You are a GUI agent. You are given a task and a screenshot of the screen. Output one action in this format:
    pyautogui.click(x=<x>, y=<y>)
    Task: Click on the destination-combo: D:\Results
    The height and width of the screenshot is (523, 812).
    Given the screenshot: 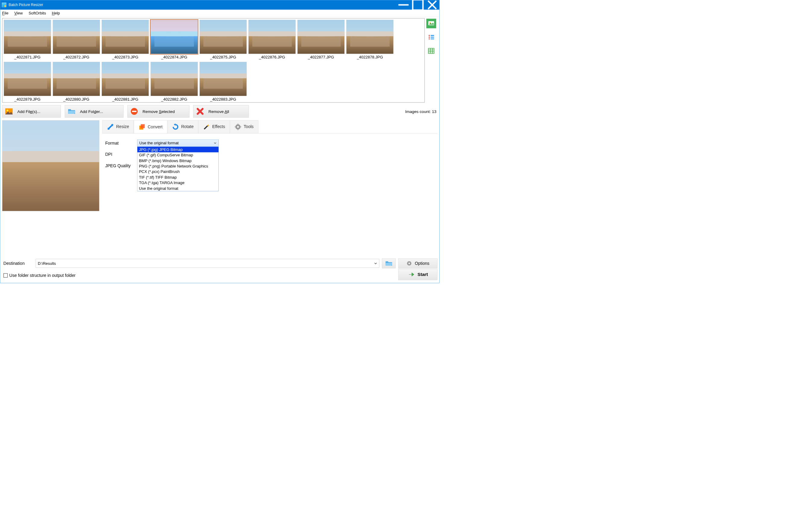 What is the action you would take?
    pyautogui.click(x=208, y=264)
    